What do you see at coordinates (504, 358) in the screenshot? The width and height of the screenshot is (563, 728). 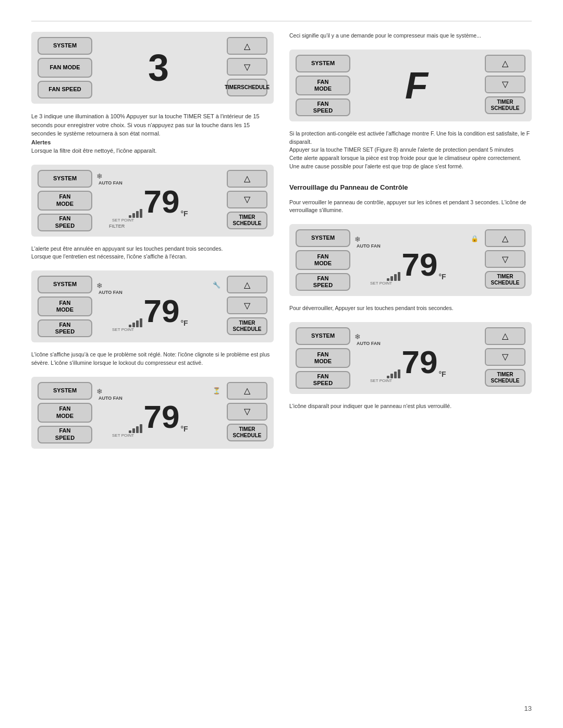 I see `right-buttons-6: △ ▽ TIMERSCHEDULE` at bounding box center [504, 358].